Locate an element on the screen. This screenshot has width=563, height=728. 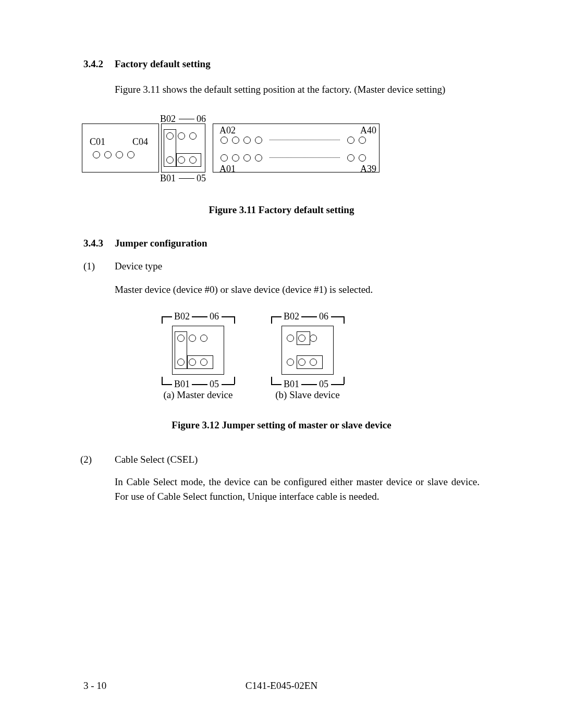
label-a40: A40 is located at coordinates (368, 130).